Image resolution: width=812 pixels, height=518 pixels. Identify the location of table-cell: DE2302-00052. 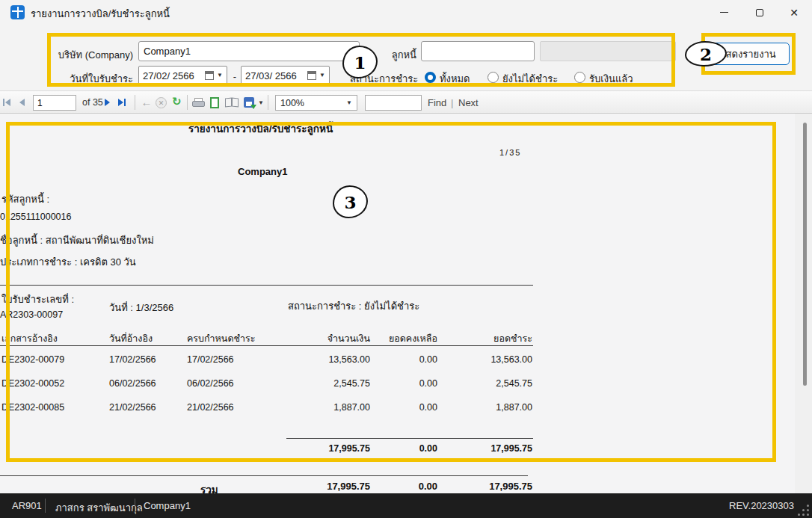
(33, 383).